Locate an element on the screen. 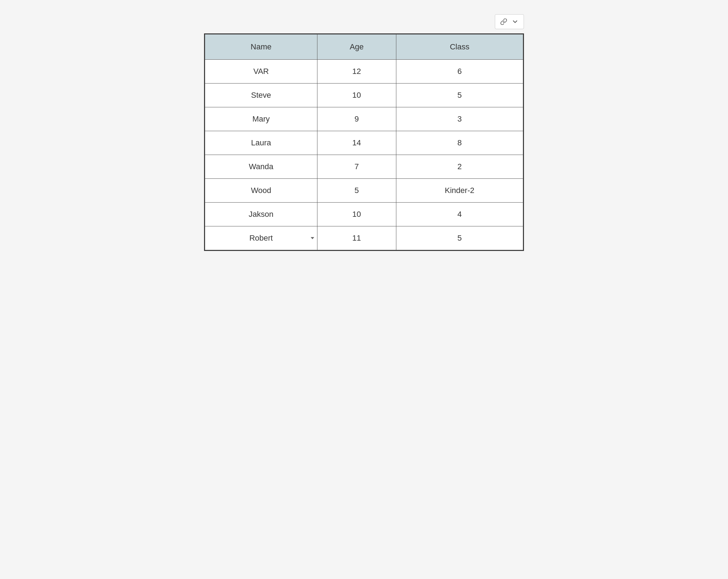 This screenshot has height=579, width=728. cell-class: 6 is located at coordinates (459, 72).